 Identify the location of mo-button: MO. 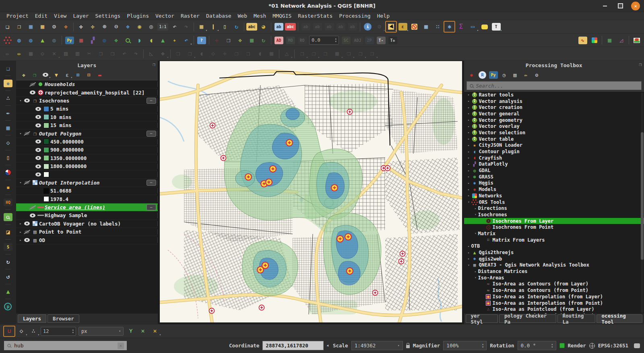
(291, 40).